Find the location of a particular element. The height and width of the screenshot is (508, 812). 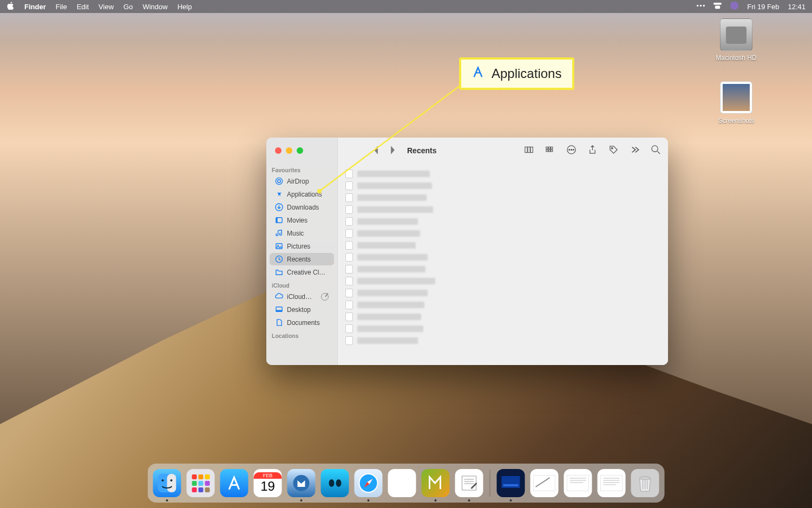

sidebar-item-applications: Applications is located at coordinates (302, 194).